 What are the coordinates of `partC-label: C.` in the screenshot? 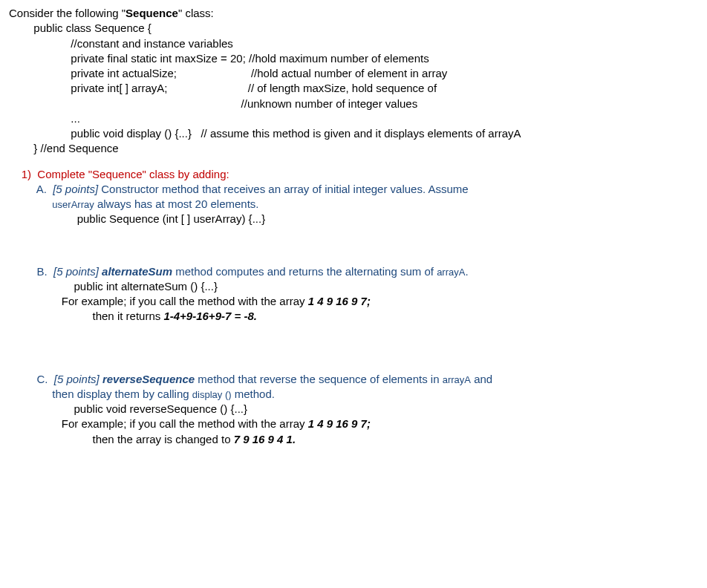 It's located at (31, 379).